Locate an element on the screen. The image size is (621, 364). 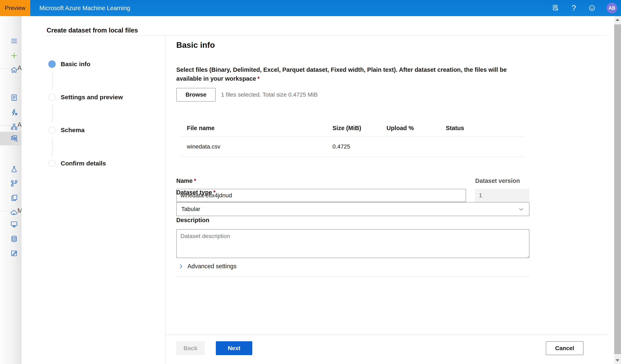
avatar: AB is located at coordinates (612, 8).